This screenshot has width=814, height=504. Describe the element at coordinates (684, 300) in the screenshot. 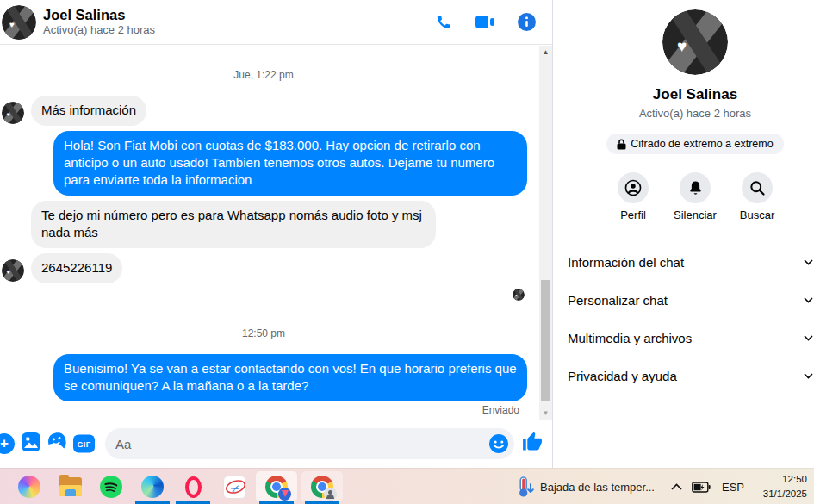

I see `section-customize-chat: Personalizar chat` at that location.